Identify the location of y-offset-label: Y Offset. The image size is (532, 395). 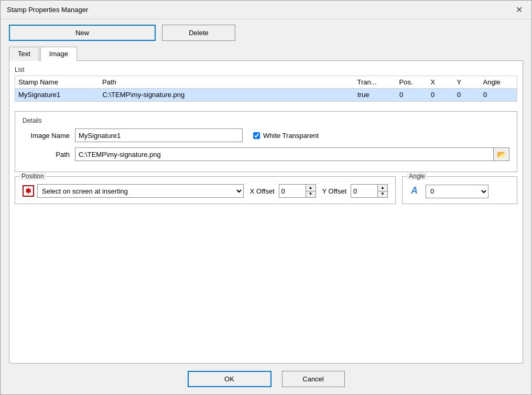
(334, 191).